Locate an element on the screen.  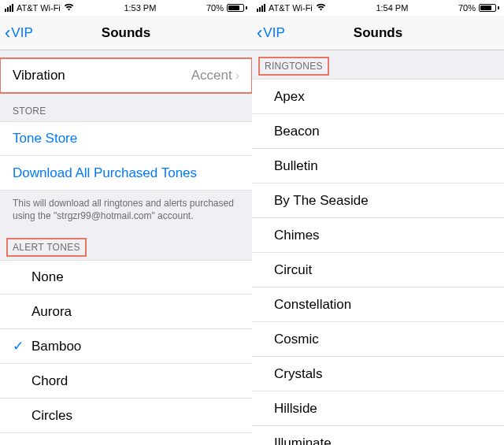
vibration-row: Vibration Accent › is located at coordinates (126, 76).